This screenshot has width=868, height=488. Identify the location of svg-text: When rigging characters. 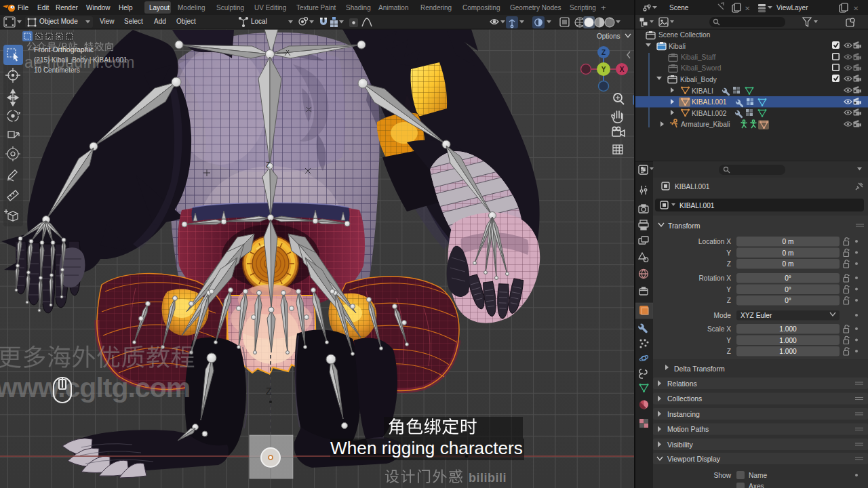
(427, 448).